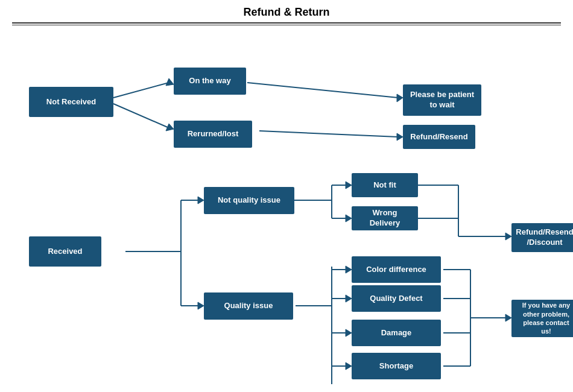 The image size is (573, 392). What do you see at coordinates (71, 102) in the screenshot?
I see `not-received-node: Not Received` at bounding box center [71, 102].